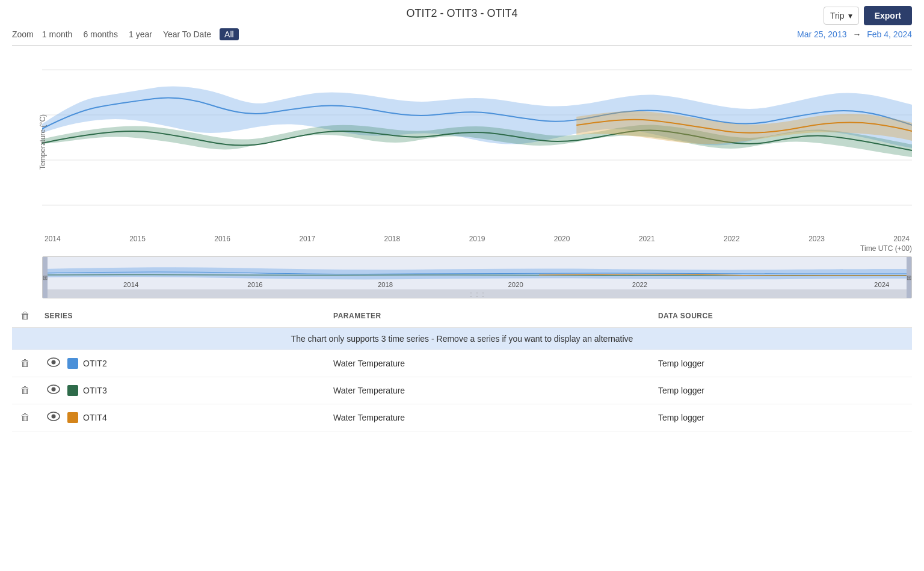 The image size is (924, 571). I want to click on delete-otit4-button: 🗑, so click(25, 418).